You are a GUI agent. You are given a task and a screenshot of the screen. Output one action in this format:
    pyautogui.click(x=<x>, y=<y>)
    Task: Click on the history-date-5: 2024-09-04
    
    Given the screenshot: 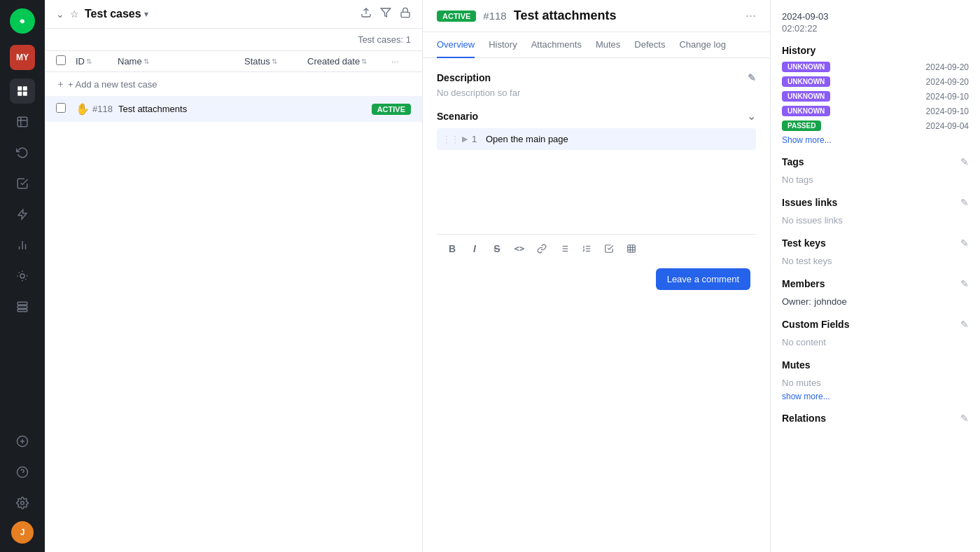 What is the action you would take?
    pyautogui.click(x=948, y=126)
    